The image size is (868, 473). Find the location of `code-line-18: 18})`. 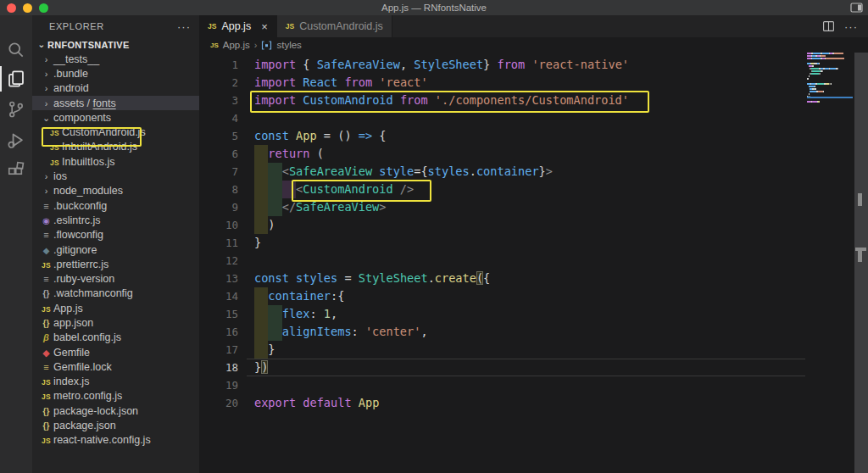

code-line-18: 18}) is located at coordinates (502, 368).